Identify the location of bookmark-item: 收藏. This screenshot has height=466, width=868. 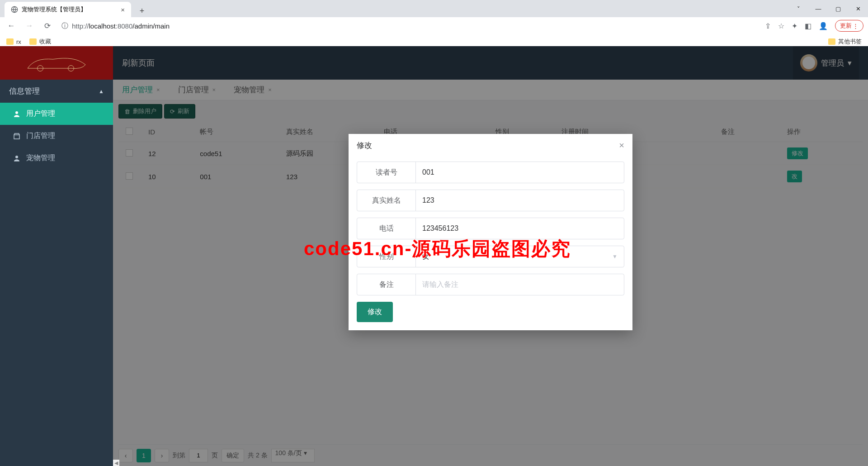
(40, 42).